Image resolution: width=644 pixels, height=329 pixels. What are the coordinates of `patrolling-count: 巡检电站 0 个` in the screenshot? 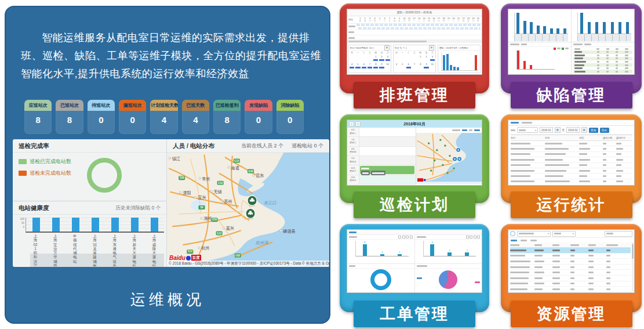 It's located at (307, 146).